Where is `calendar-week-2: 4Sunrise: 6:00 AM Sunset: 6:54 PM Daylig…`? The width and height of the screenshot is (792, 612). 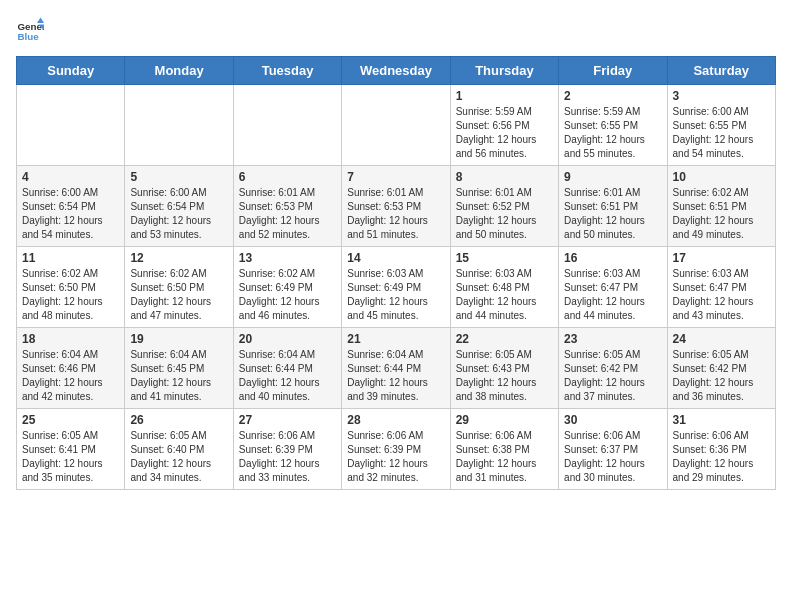
calendar-week-2: 4Sunrise: 6:00 AM Sunset: 6:54 PM Daylig… is located at coordinates (396, 206).